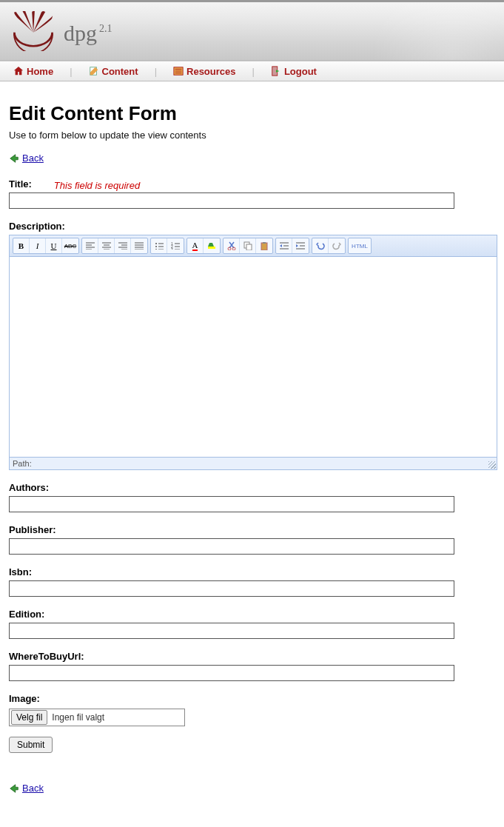  I want to click on page-title: Edit Content Form, so click(252, 114).